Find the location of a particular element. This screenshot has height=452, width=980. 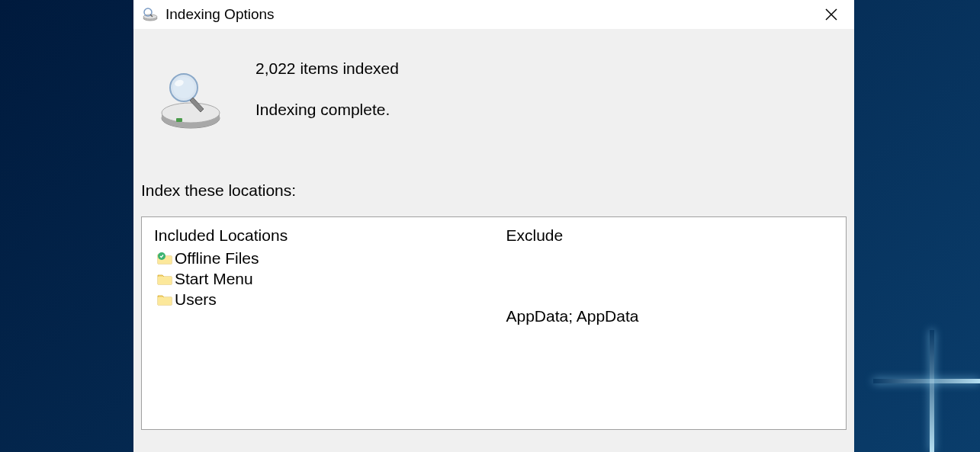

list-item: Offline Files is located at coordinates (320, 258).